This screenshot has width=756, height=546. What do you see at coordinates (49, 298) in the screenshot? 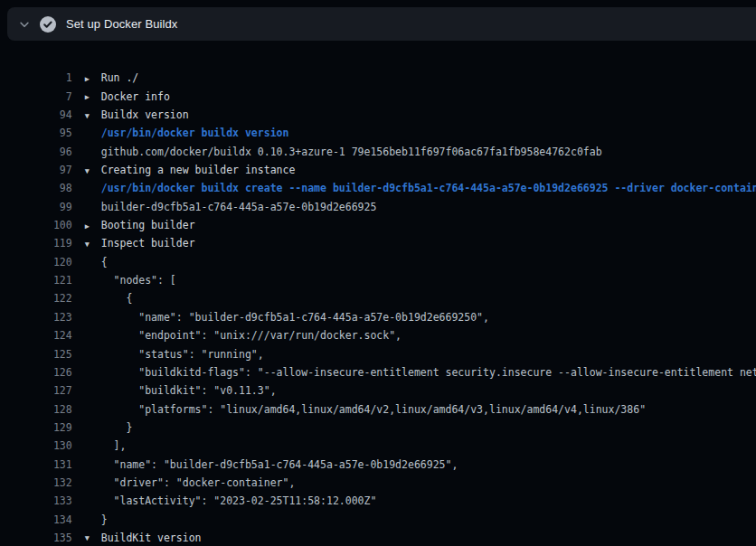
I see `log-line-number: 122` at bounding box center [49, 298].